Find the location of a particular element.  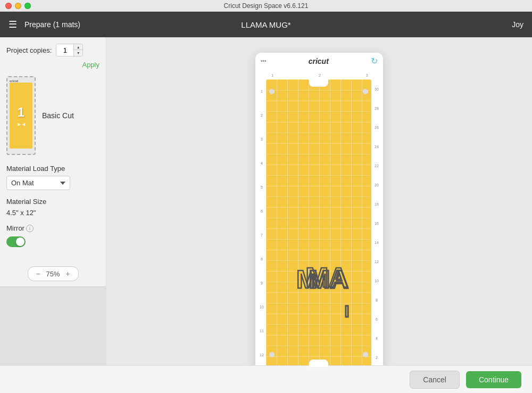

zoom-in-button: + is located at coordinates (68, 274).